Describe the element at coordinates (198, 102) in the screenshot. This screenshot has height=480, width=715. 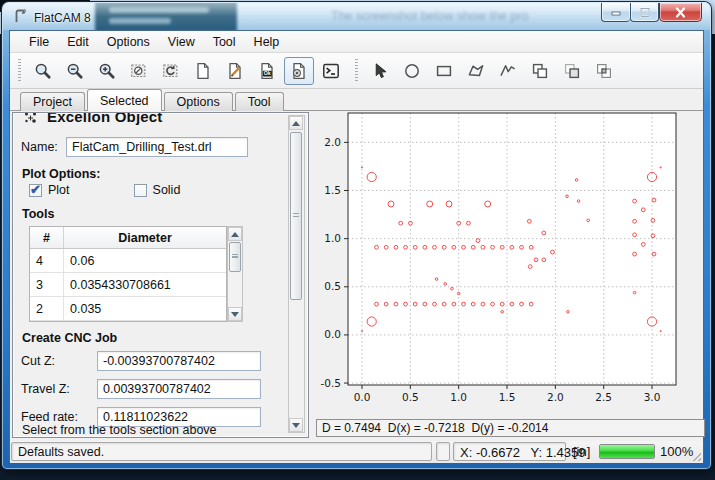
I see `tab-options: Options` at that location.